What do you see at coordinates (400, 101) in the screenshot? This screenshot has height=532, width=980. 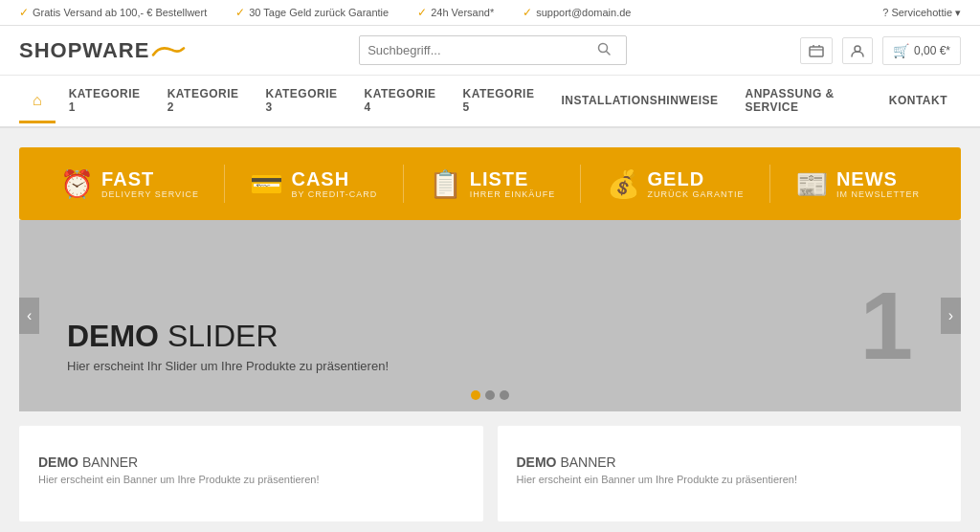 I see `nav-item-3: KATEGORIE 4` at bounding box center [400, 101].